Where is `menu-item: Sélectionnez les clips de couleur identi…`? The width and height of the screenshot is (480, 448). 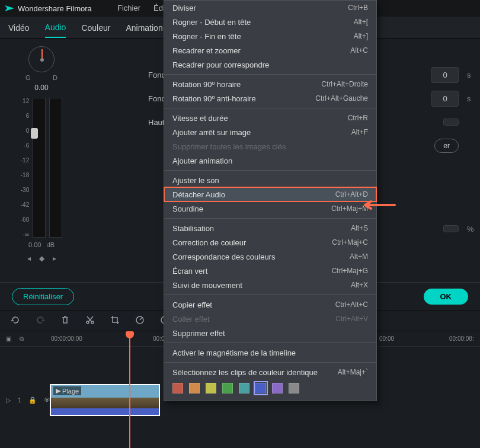 menu-item: Sélectionnez les clips de couleur identi… is located at coordinates (270, 372).